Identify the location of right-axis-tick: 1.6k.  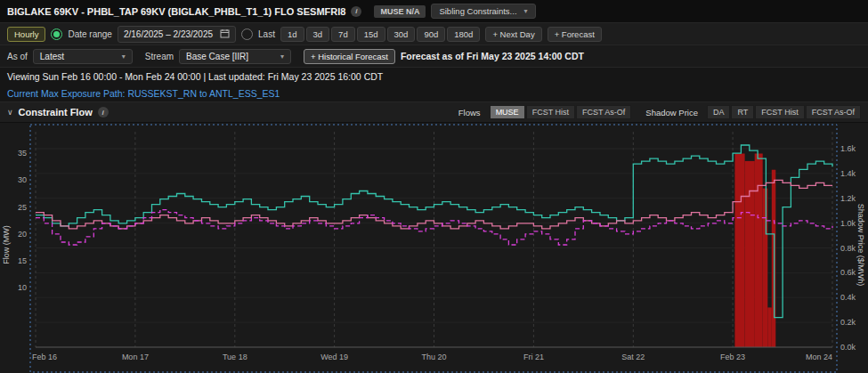
(848, 149).